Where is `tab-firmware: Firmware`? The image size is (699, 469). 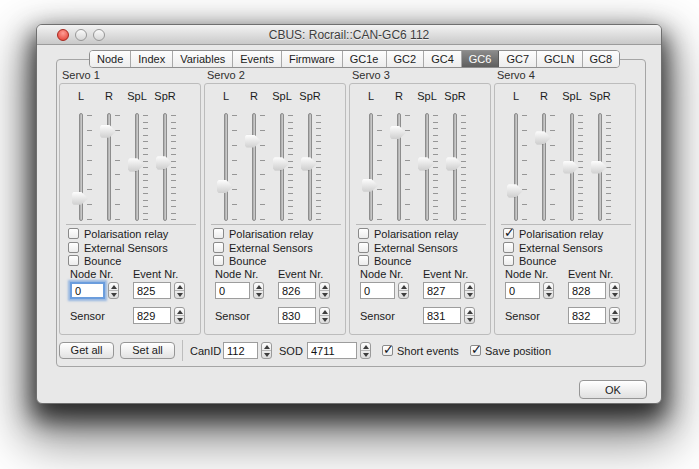
tab-firmware: Firmware is located at coordinates (312, 59).